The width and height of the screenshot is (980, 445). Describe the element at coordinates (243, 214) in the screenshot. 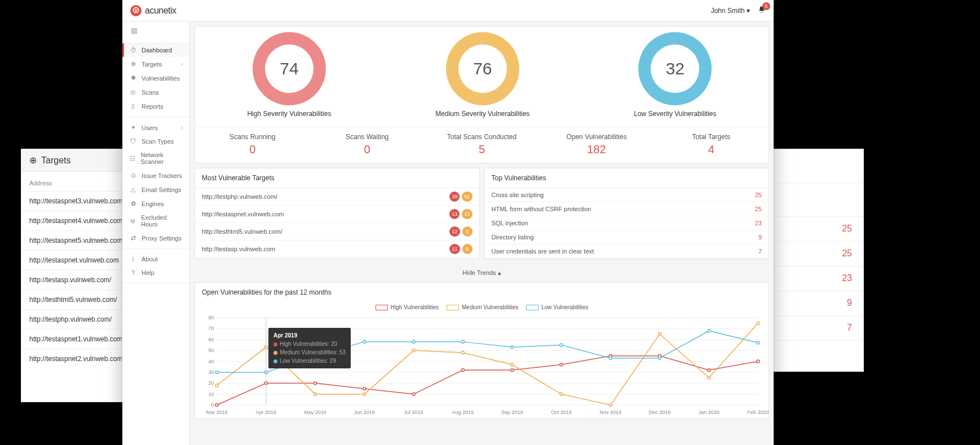

I see `target-url: http://testaspnet.vulnweb.com` at that location.